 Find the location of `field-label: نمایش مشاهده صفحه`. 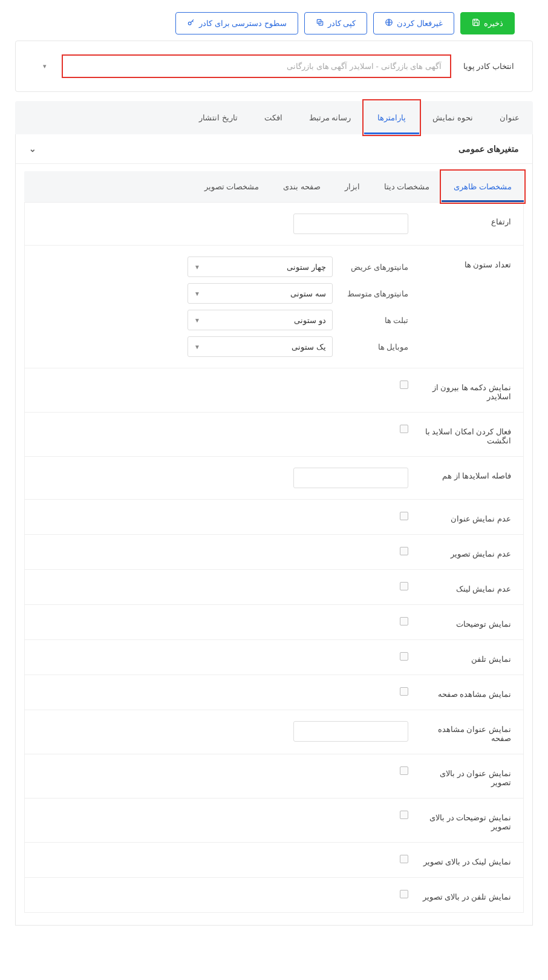

field-label: نمایش مشاهده صفحه is located at coordinates (466, 692).